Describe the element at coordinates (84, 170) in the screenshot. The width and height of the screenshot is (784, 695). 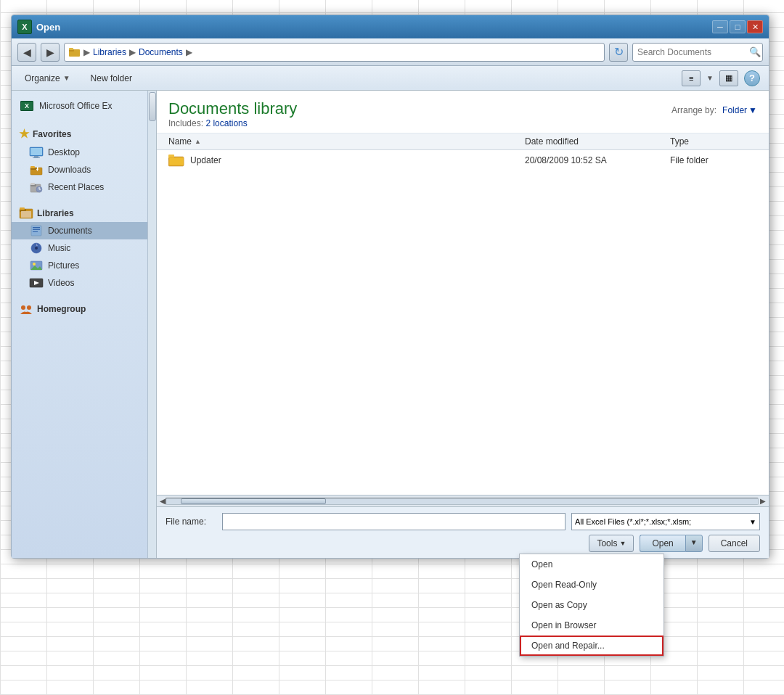
I see `sidebar-item-downloads: Downloads` at that location.